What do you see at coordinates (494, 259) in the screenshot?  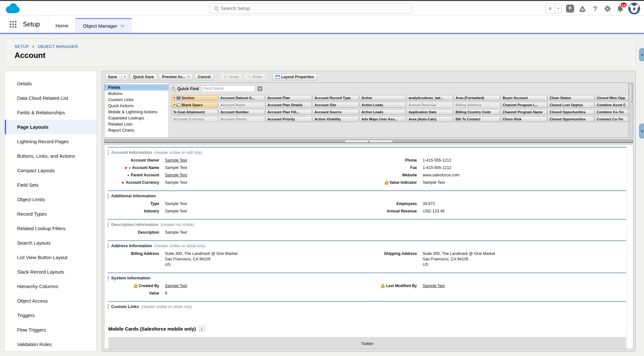 I see `layout-field-row-shipping-address: Shipping AddressSuite 300, The Landmark …` at bounding box center [494, 259].